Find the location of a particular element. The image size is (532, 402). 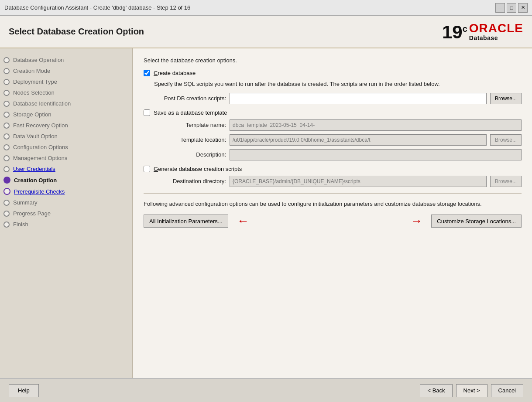

header: Select Database Creation Option 19c ORAC… is located at coordinates (266, 32).